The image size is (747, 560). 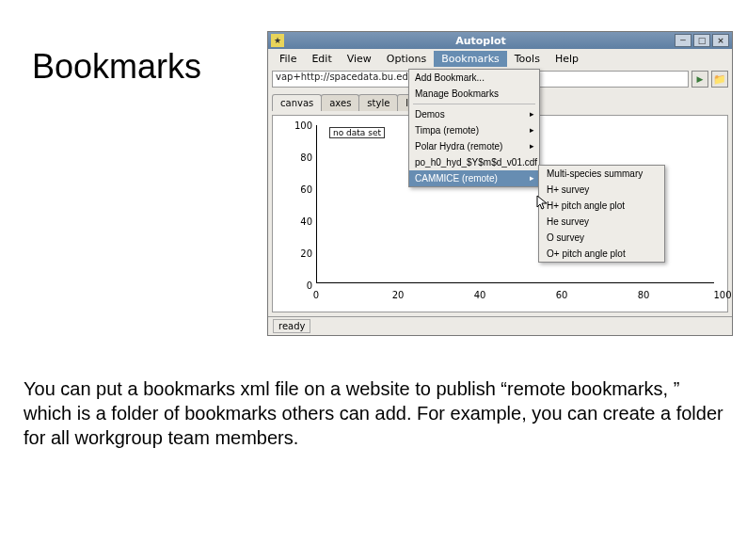 I want to click on submenu-item: H+ survey, so click(x=602, y=190).